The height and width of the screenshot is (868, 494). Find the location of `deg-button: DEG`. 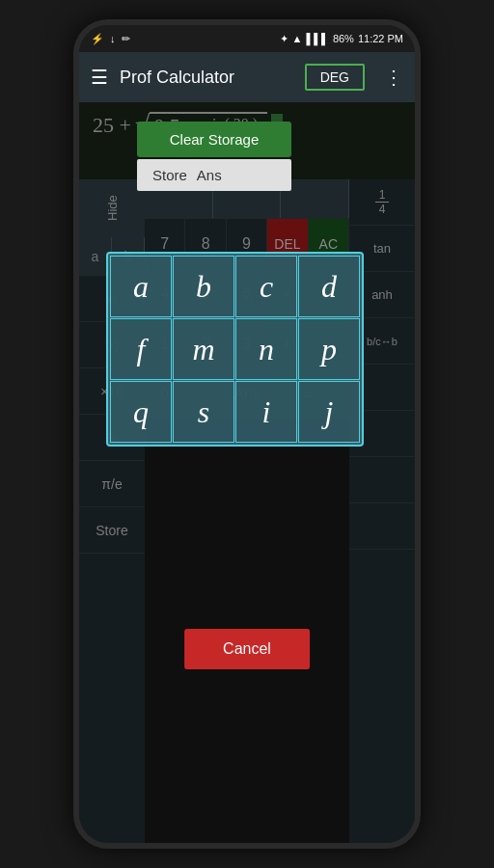

deg-button: DEG is located at coordinates (335, 77).